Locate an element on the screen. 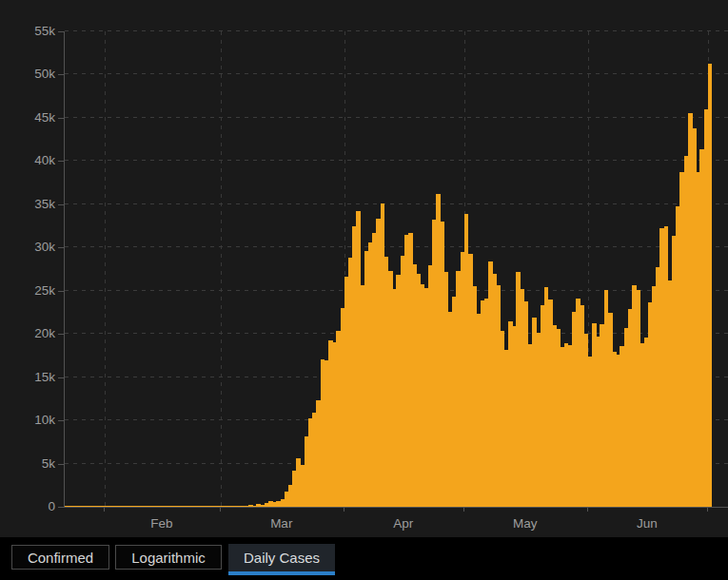 This screenshot has width=728, height=580. y-axis-label: 50k is located at coordinates (34, 74).